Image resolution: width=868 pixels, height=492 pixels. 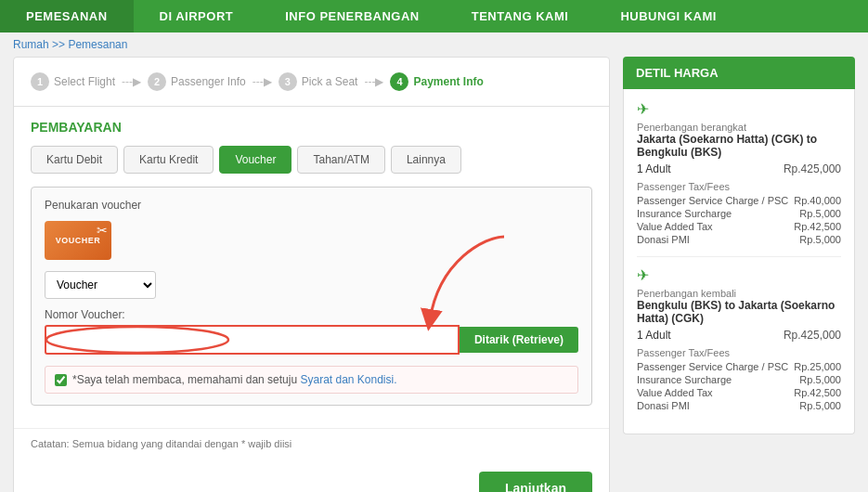 I want to click on charge-val-1-1: Rp.5,000, so click(x=821, y=380).